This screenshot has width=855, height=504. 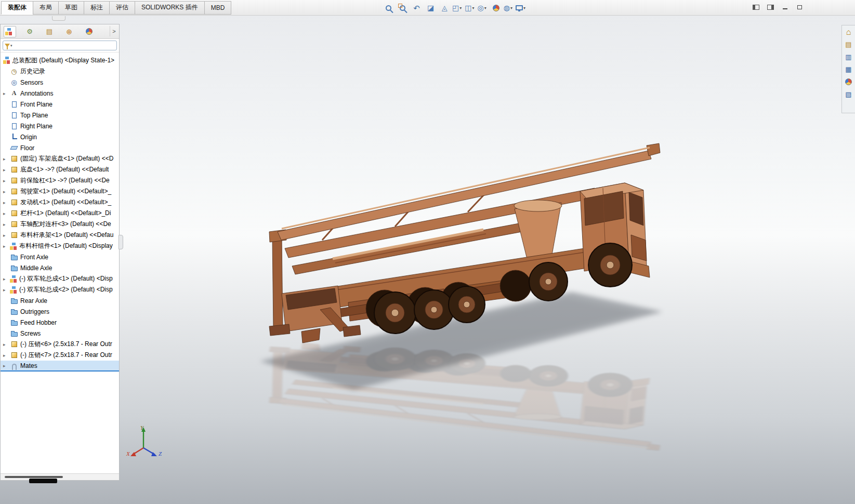 I want to click on tree-item-component: (固定) 车架底盘<1> (Default) <<D, so click(x=60, y=159).